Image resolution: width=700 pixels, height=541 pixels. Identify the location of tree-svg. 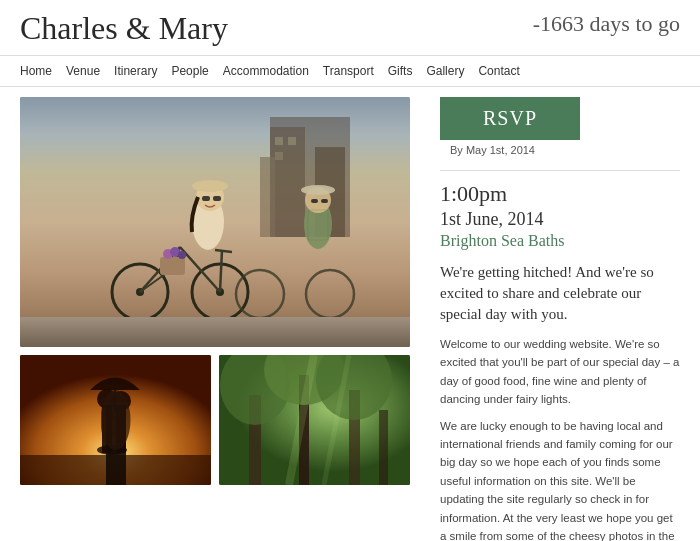
(314, 420).